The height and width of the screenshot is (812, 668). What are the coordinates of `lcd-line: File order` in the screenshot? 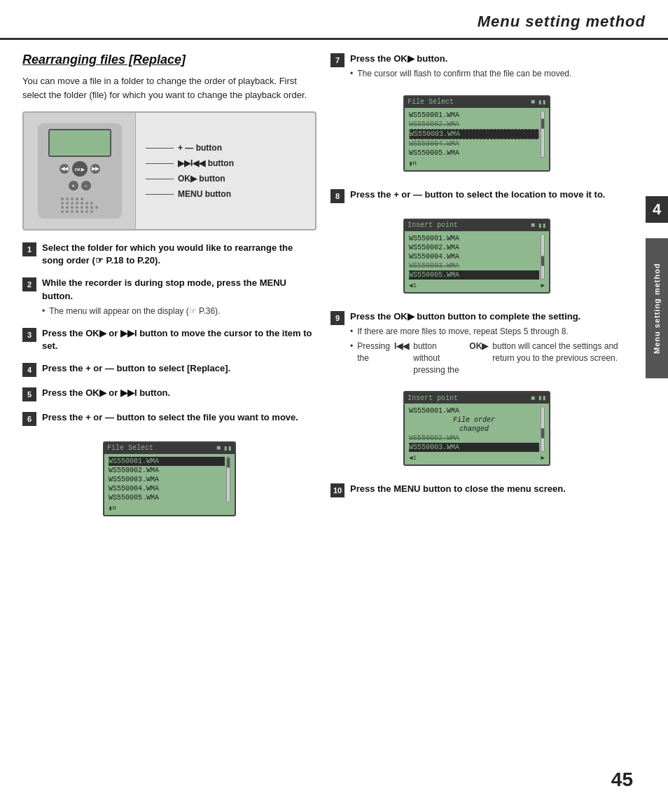 It's located at (474, 420).